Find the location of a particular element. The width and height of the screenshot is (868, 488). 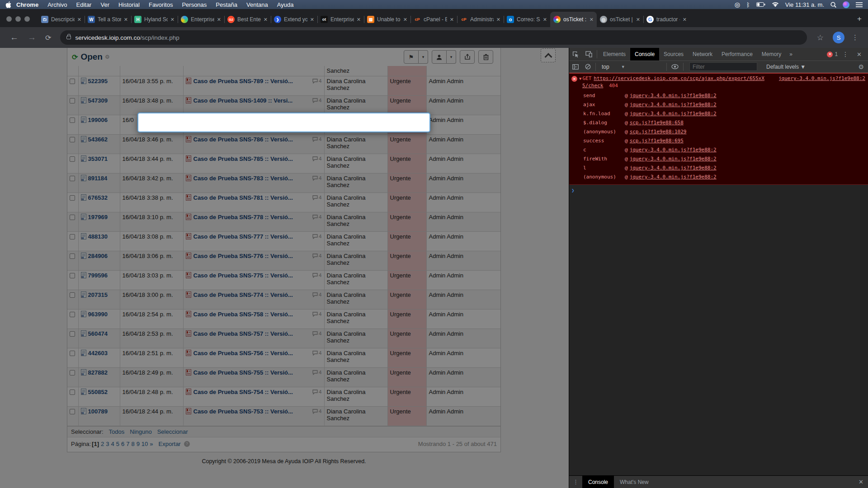

error-count-badge: ✕ 1 is located at coordinates (832, 54).